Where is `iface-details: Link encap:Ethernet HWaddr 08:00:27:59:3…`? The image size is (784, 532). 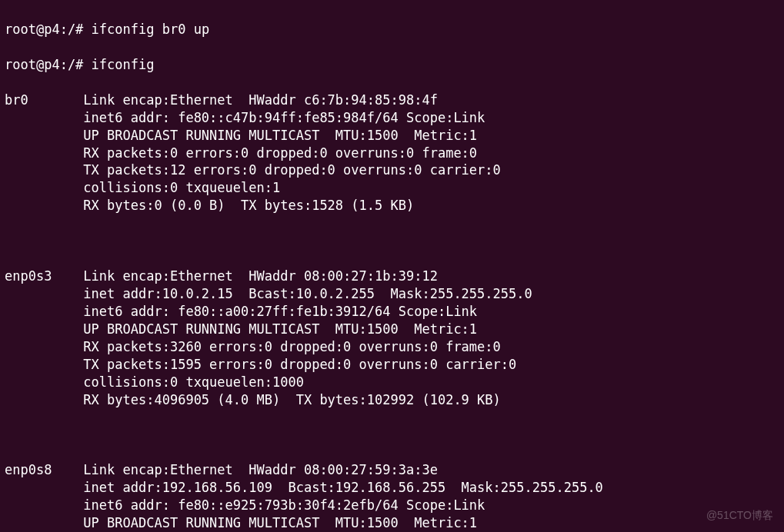
iface-details: Link encap:Ethernet HWaddr 08:00:27:59:3… is located at coordinates (343, 497).